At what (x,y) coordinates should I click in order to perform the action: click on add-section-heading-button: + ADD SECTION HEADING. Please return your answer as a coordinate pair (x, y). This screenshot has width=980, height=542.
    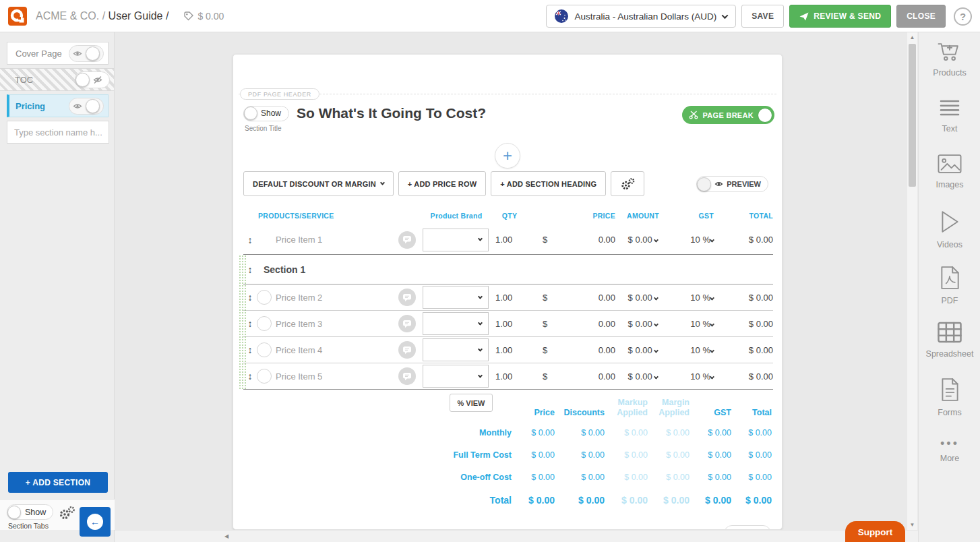
    Looking at the image, I should click on (549, 183).